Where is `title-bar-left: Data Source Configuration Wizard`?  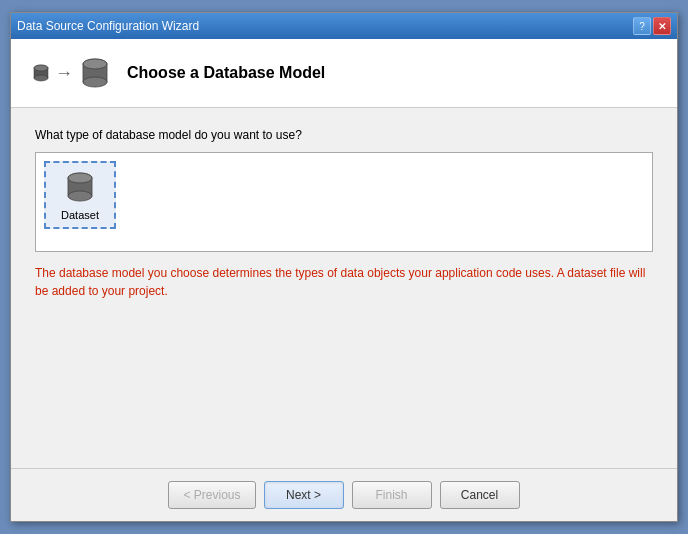 title-bar-left: Data Source Configuration Wizard is located at coordinates (108, 26).